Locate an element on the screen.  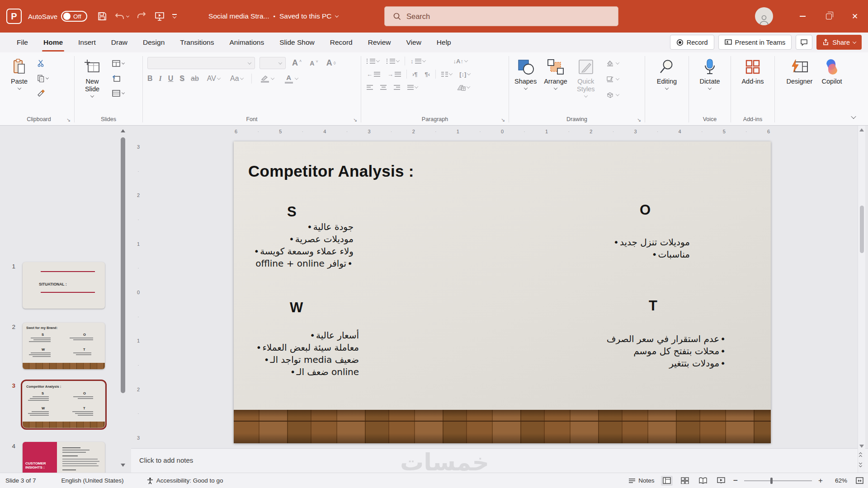
zoom-slider-thumb is located at coordinates (771, 481).